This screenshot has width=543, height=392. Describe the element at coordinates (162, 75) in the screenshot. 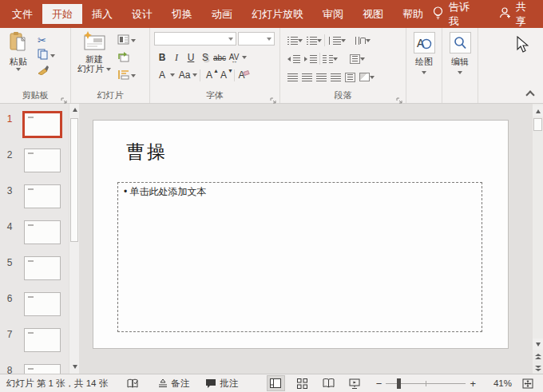

I see `font-color-button: A` at that location.